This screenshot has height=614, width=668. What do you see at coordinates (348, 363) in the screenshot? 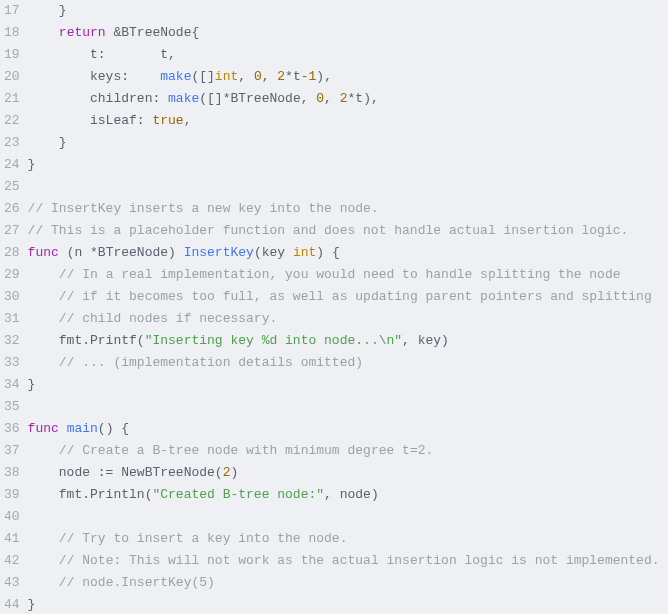
I see `code-line: // ... (implementation details omitted)` at bounding box center [348, 363].